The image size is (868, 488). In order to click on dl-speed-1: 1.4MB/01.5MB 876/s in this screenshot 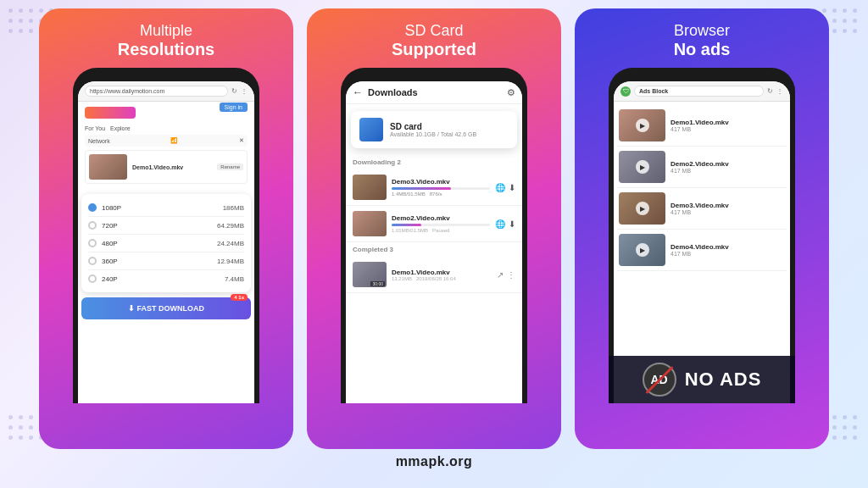, I will do `click(441, 194)`.